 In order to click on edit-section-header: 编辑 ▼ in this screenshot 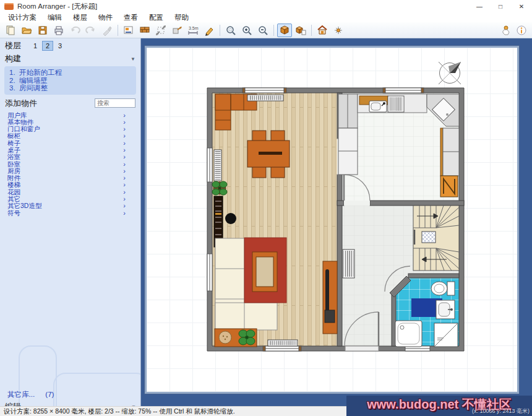, I will do `click(71, 404)`.